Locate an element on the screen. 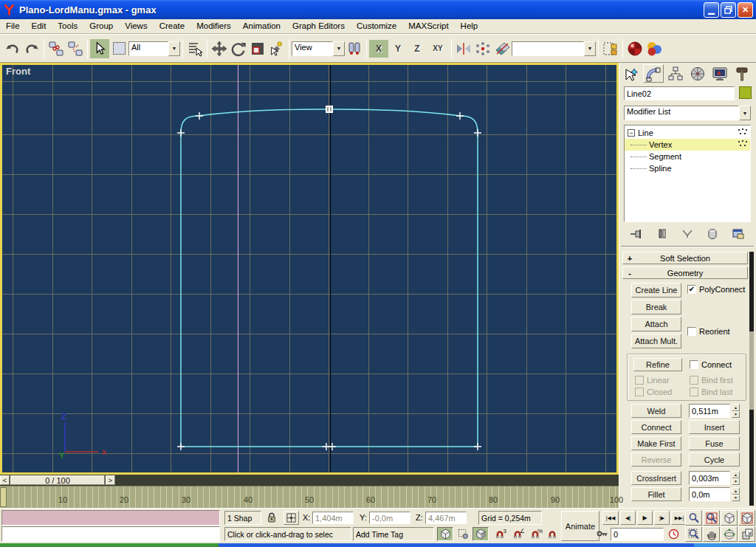  unlink-selection-button is located at coordinates (75, 49).